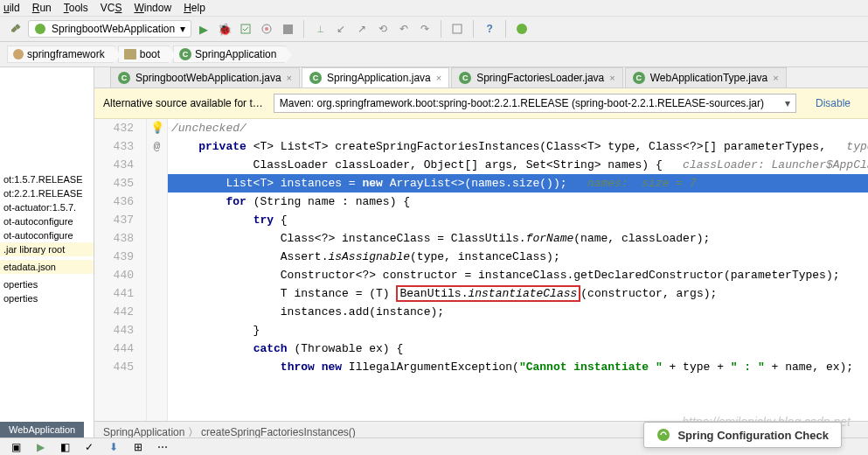 The image size is (868, 455). What do you see at coordinates (743, 435) in the screenshot?
I see `spring-config-popup: Spring Configuration Check` at bounding box center [743, 435].